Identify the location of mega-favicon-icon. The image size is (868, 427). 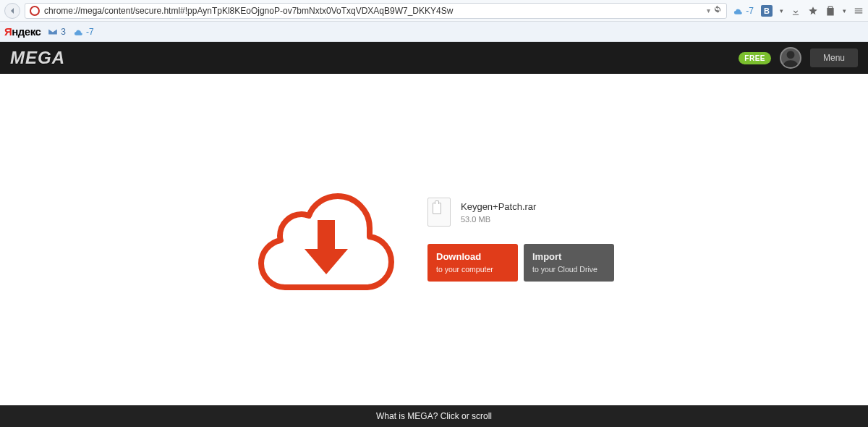
(35, 11).